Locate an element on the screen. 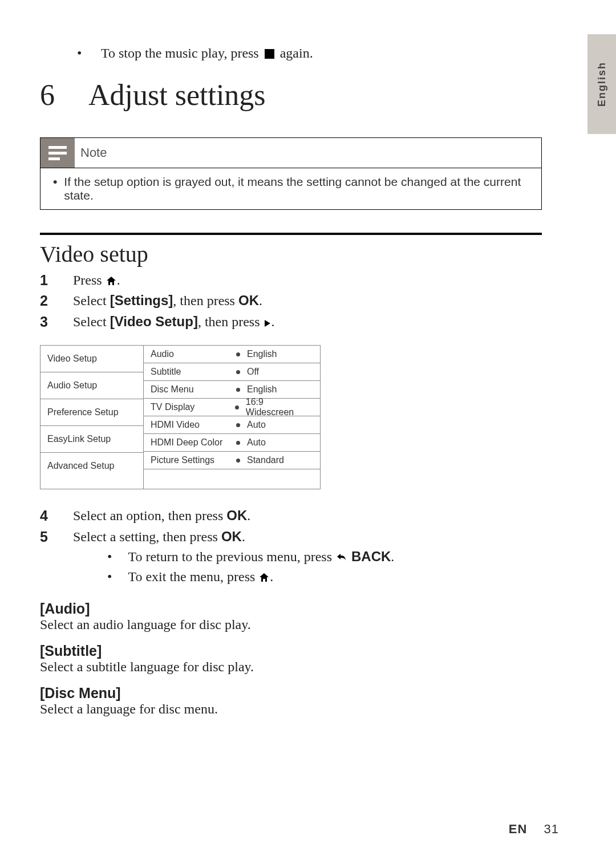  note-box: Note • If the setup option is grayed out… is located at coordinates (291, 173).